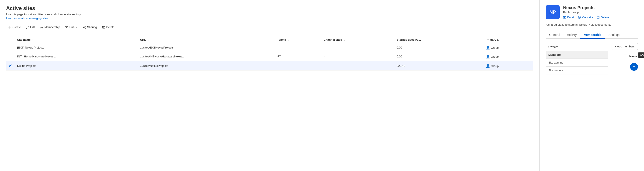 The image size is (644, 171). What do you see at coordinates (50, 27) in the screenshot?
I see `membership-button: Membership` at bounding box center [50, 27].